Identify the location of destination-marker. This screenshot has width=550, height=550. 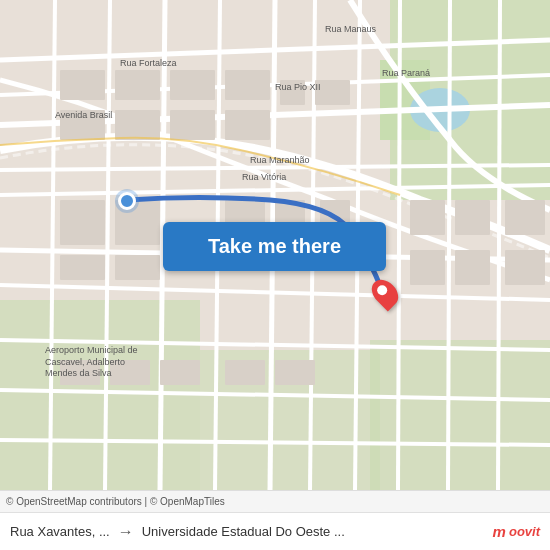
(385, 293).